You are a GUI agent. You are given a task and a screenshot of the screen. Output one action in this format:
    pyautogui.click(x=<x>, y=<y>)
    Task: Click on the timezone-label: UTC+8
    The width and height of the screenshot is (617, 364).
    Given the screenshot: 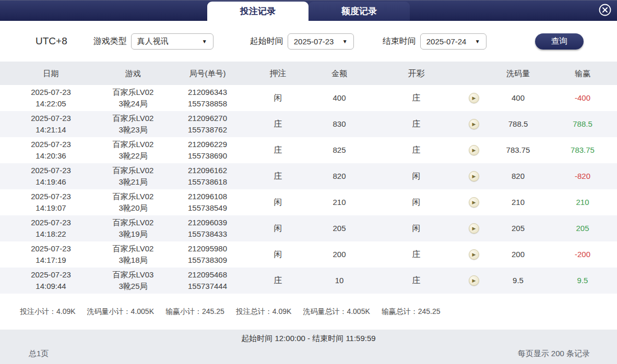 What is the action you would take?
    pyautogui.click(x=51, y=41)
    